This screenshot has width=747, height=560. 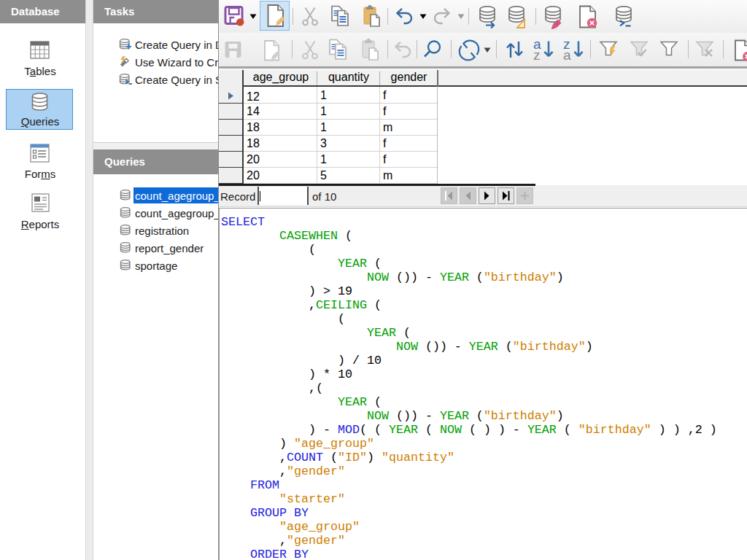 What do you see at coordinates (537, 54) in the screenshot?
I see `svg-text: z` at bounding box center [537, 54].